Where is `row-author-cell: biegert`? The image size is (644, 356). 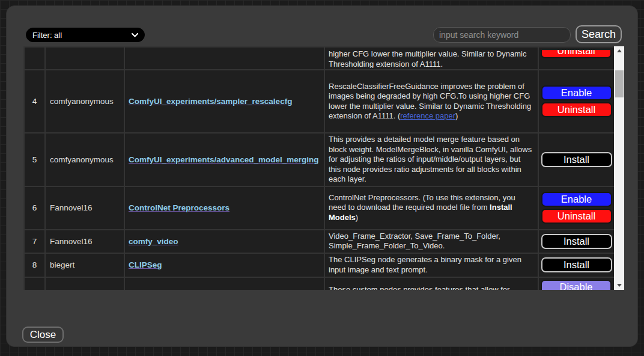 row-author-cell: biegert is located at coordinates (85, 265).